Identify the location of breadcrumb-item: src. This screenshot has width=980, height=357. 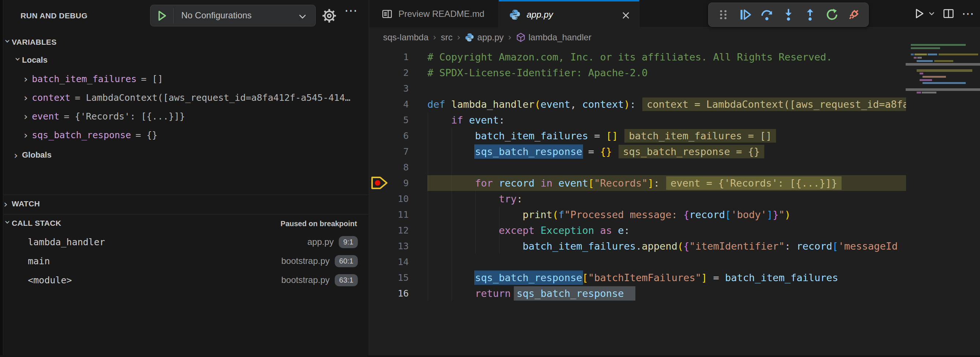
(447, 37).